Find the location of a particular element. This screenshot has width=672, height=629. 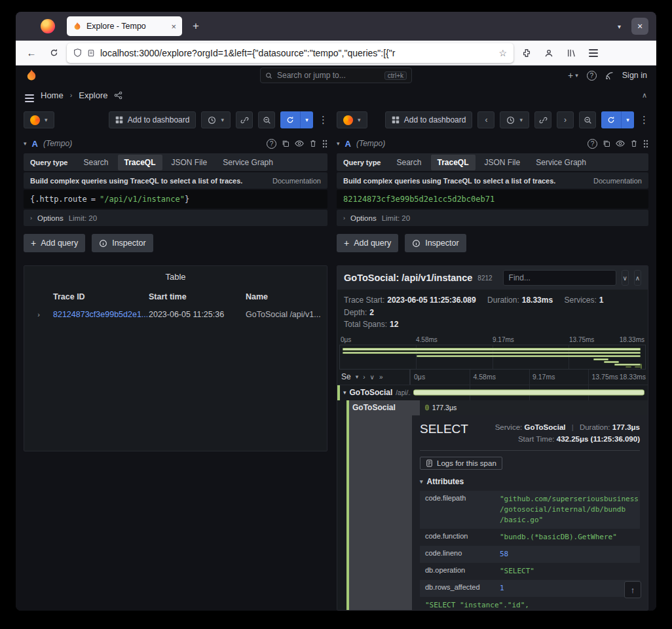

attribute-row: code.filepath "github.com/superseriousbu… is located at coordinates (530, 510).